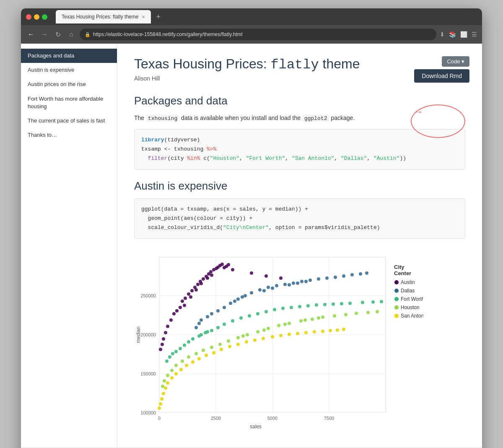 This screenshot has width=503, height=448. What do you see at coordinates (69, 84) in the screenshot?
I see `sidebar-item-austin-prices: Austin prices on the rise` at bounding box center [69, 84].